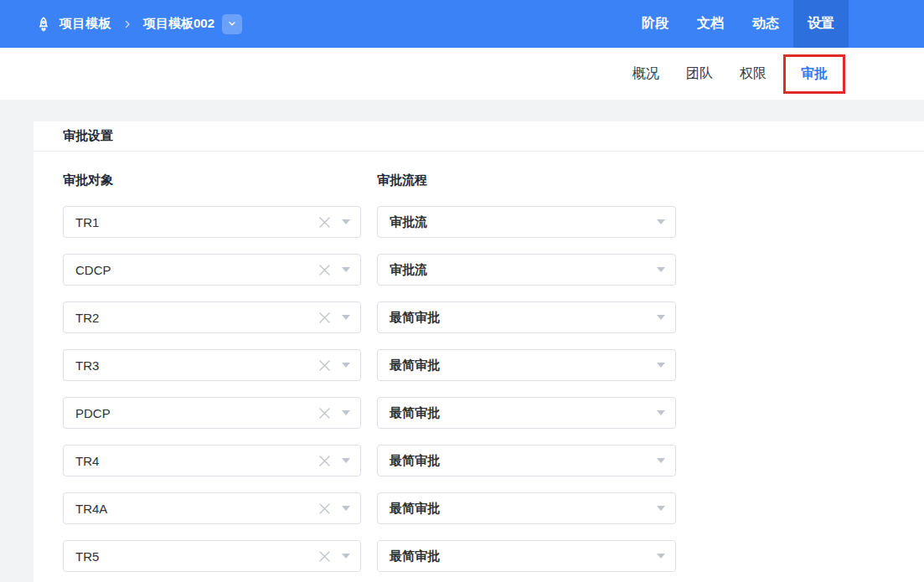 Image resolution: width=924 pixels, height=582 pixels. Describe the element at coordinates (493, 365) in the screenshot. I see `approval-row: TR3 最简审批` at that location.